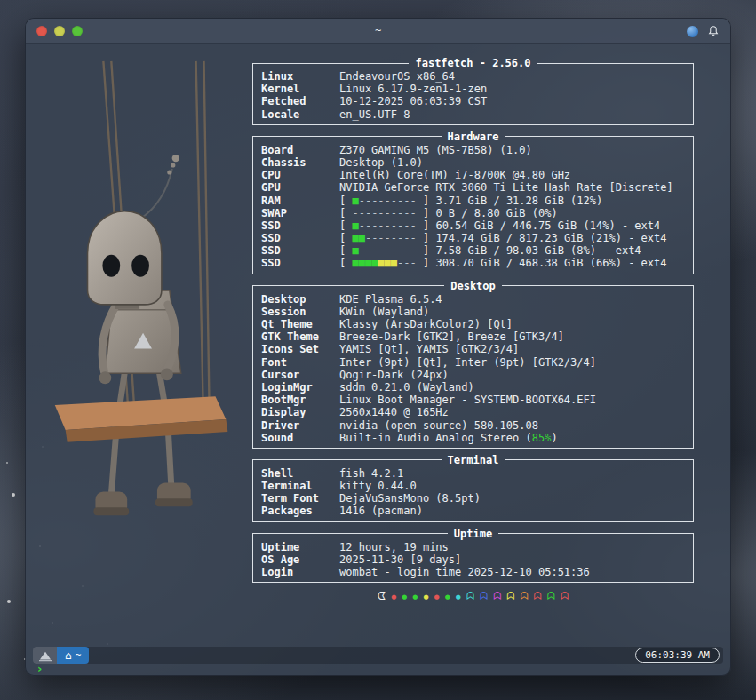  Describe the element at coordinates (516, 560) in the screenshot. I see `info-value: 2025-11-30 [9 days]` at that location.